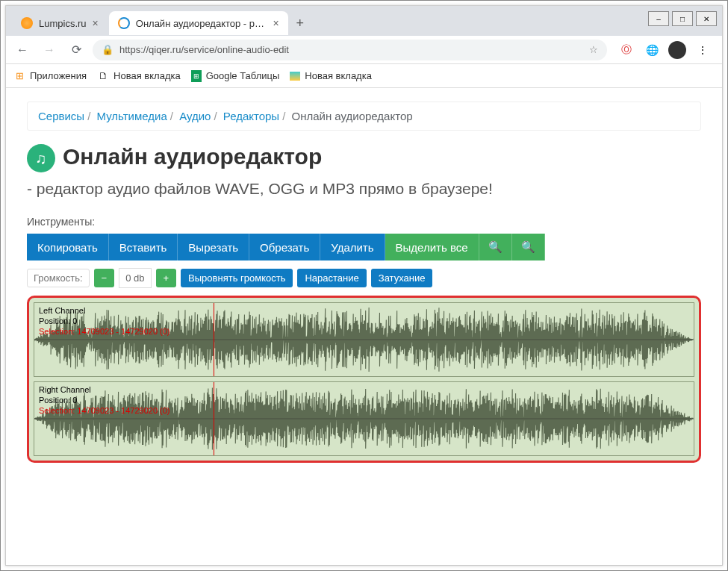  Describe the element at coordinates (364, 21) in the screenshot. I see `tab-strip: Lumpics.ru × Онлайн аудиоредактор - реда…` at that location.